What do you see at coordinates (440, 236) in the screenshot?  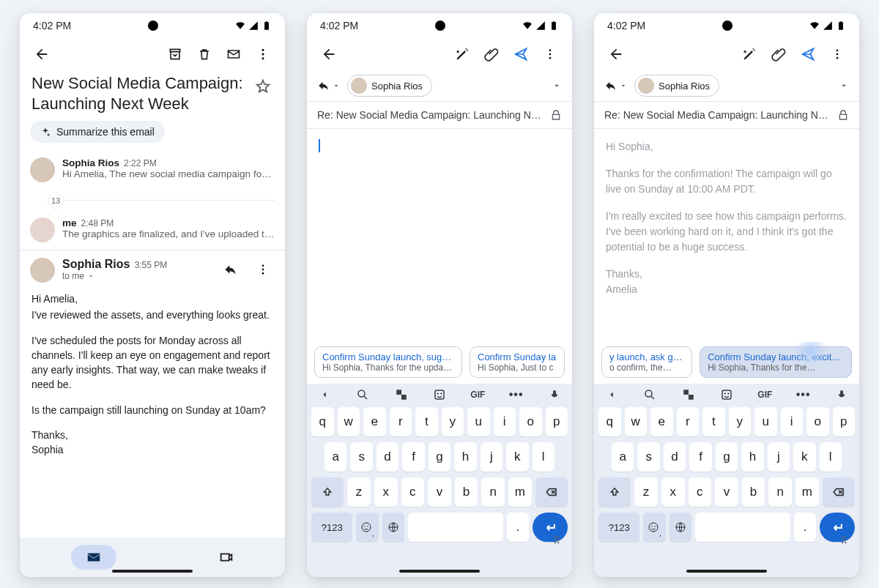 I see `compose-body` at bounding box center [440, 236].